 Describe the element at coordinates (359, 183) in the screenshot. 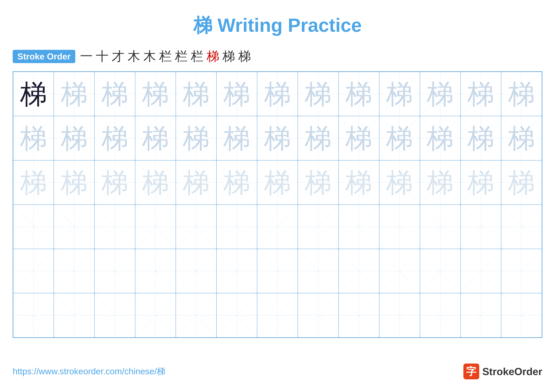

I see `cell-3-9: 梯` at that location.